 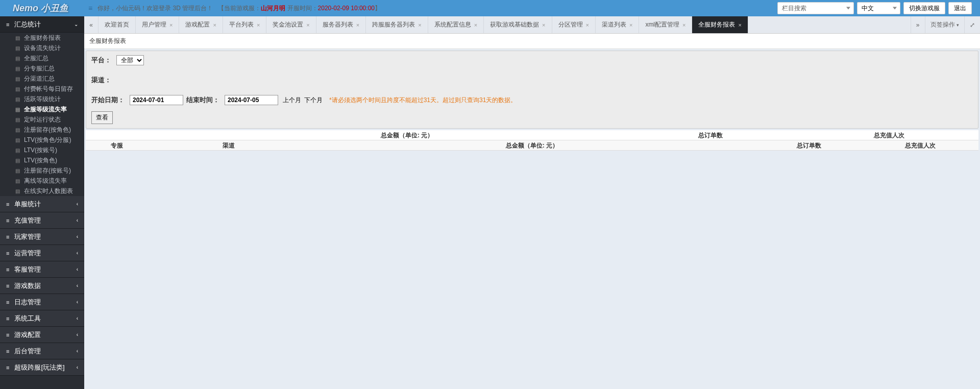 I want to click on logout-button: 退出, so click(x=960, y=8).